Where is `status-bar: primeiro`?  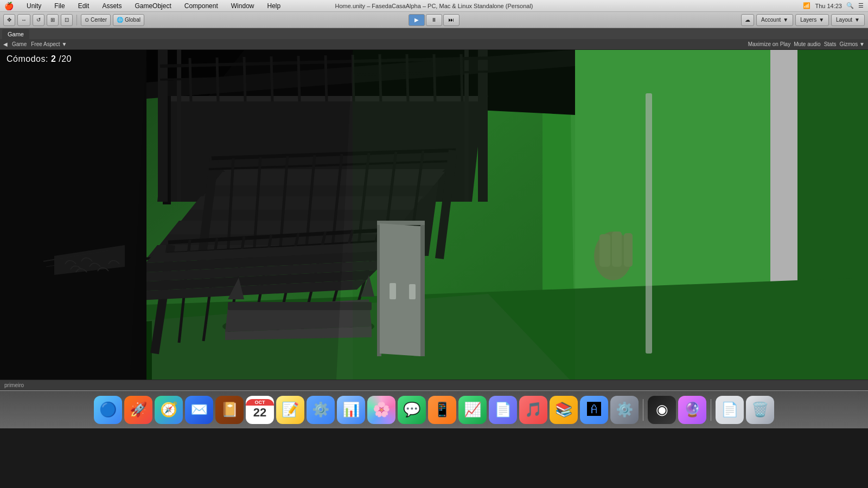
status-bar: primeiro is located at coordinates (434, 385).